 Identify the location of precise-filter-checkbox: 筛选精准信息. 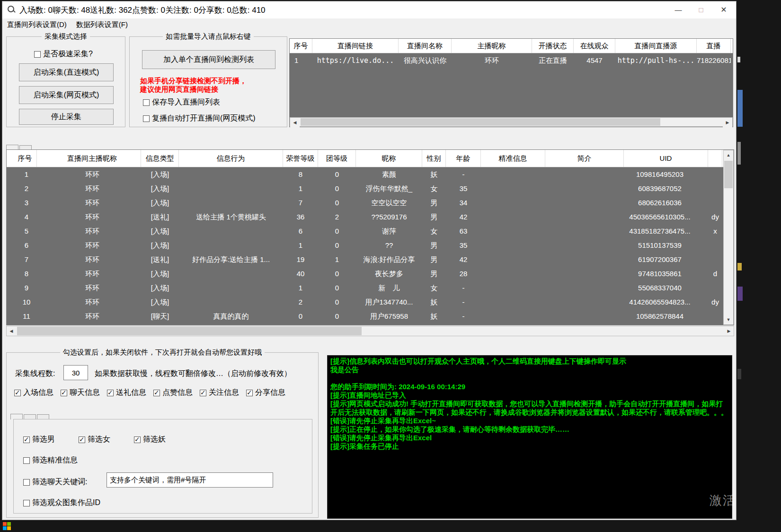
(50, 461).